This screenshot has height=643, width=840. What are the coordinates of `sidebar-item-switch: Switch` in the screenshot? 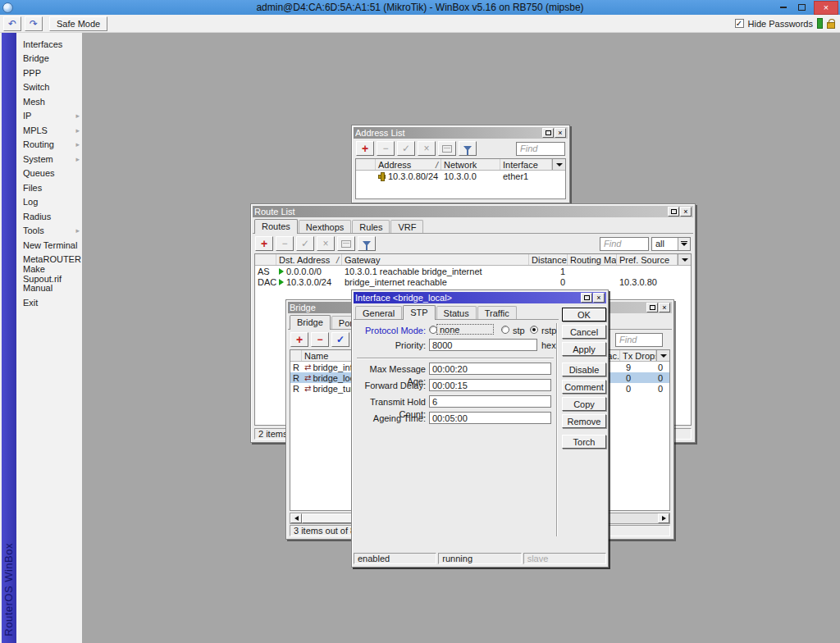 It's located at (49, 88).